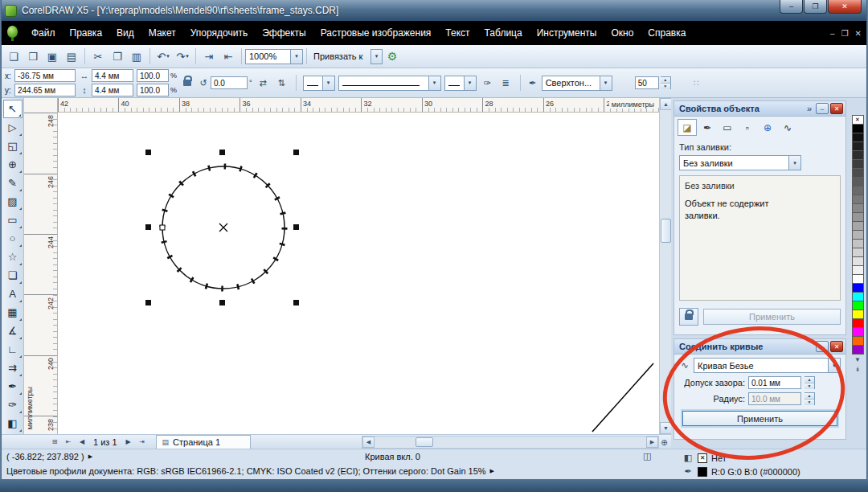  What do you see at coordinates (281, 83) in the screenshot?
I see `mirror-vertical-button: ⇅` at bounding box center [281, 83].